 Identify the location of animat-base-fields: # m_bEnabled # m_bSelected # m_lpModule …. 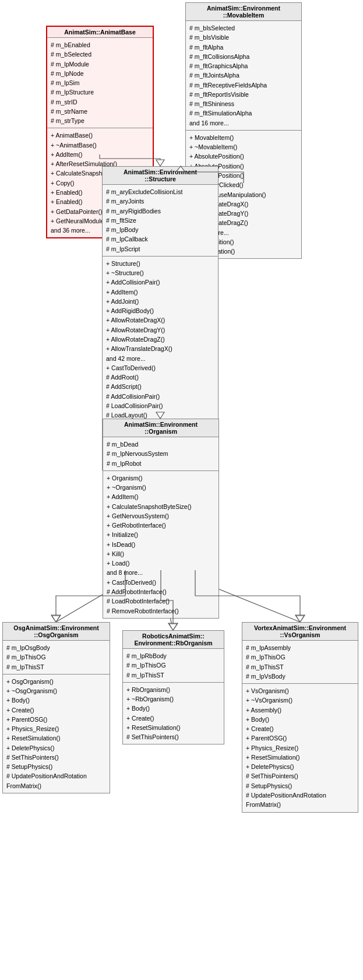
(100, 83).